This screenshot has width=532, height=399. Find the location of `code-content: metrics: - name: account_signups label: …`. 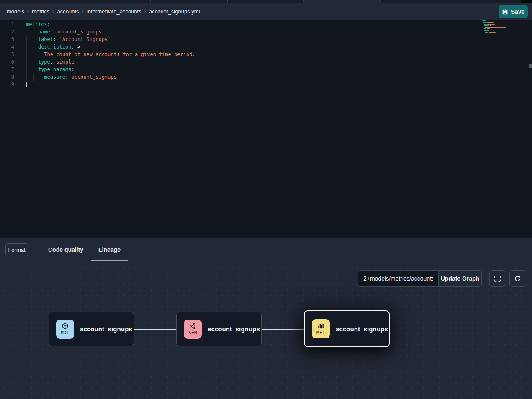

code-content: metrics: - name: account_signups label: … is located at coordinates (253, 54).